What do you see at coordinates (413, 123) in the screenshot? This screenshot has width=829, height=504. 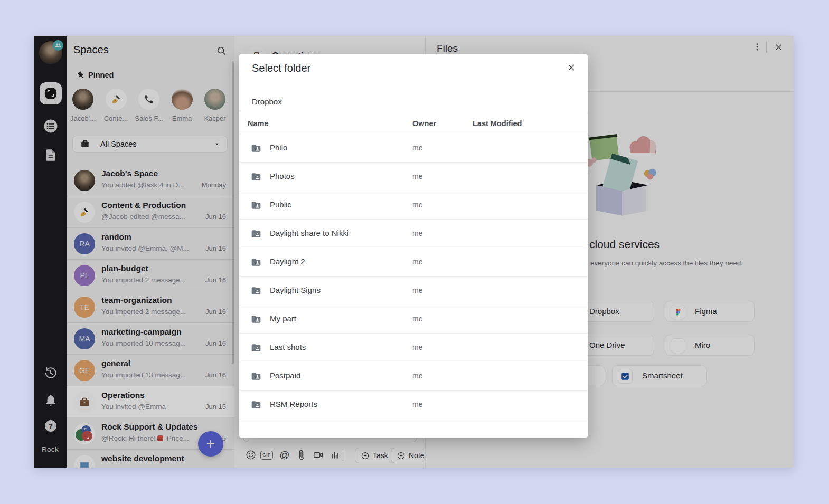 I see `table-header: Name Owner Last Modified` at bounding box center [413, 123].